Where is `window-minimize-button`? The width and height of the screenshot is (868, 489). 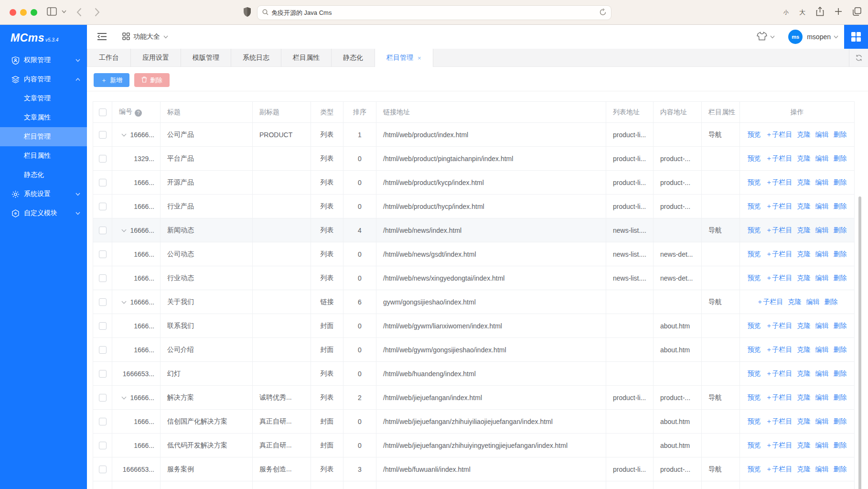 window-minimize-button is located at coordinates (23, 12).